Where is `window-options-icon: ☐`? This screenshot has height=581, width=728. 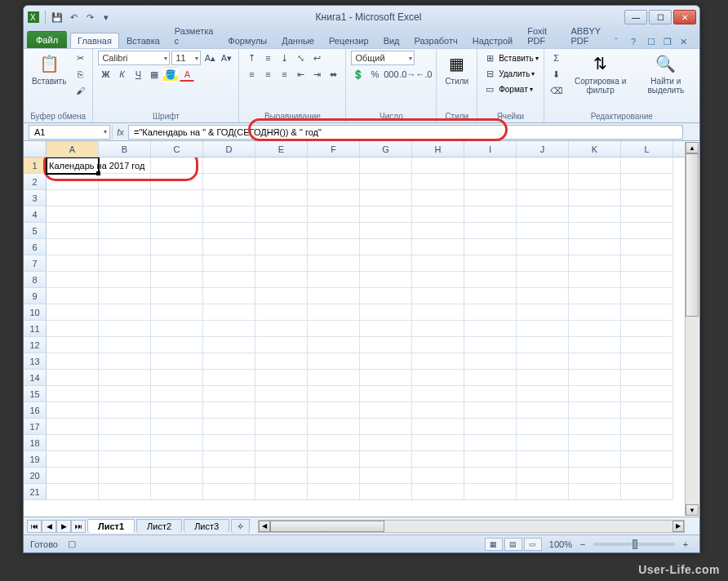 window-options-icon: ☐ is located at coordinates (653, 42).